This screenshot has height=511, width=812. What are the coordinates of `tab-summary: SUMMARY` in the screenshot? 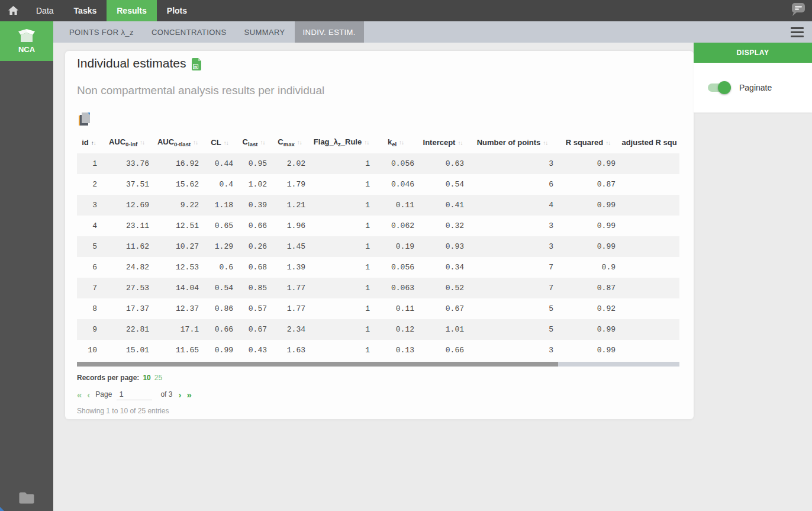 It's located at (265, 32).